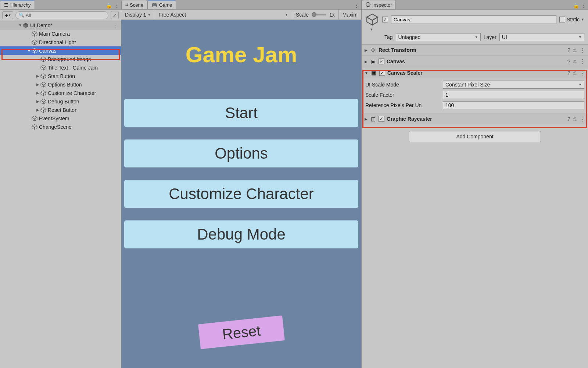 The image size is (588, 368). What do you see at coordinates (60, 59) in the screenshot?
I see `tree-item-background: Background Image -` at bounding box center [60, 59].